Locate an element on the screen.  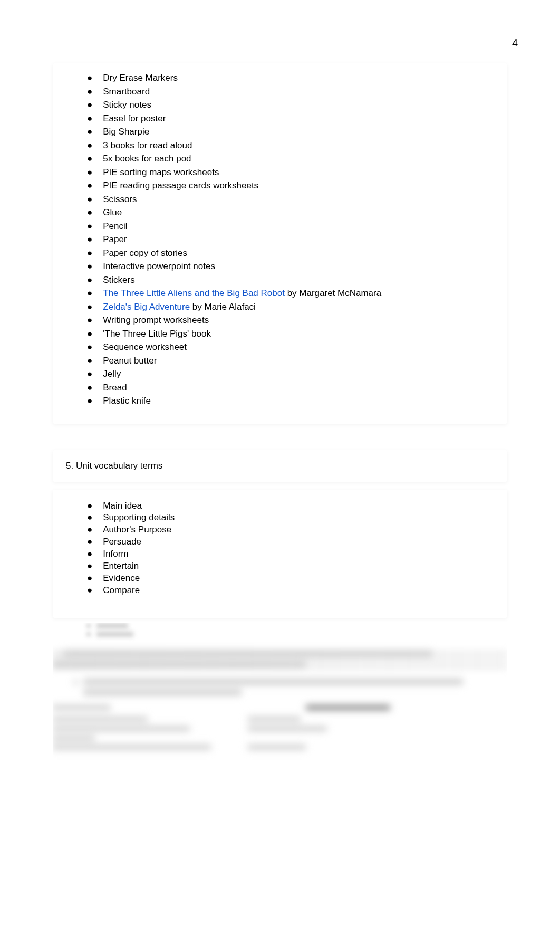
vocabulary-header: 5. Unit vocabulary terms is located at coordinates (280, 466).